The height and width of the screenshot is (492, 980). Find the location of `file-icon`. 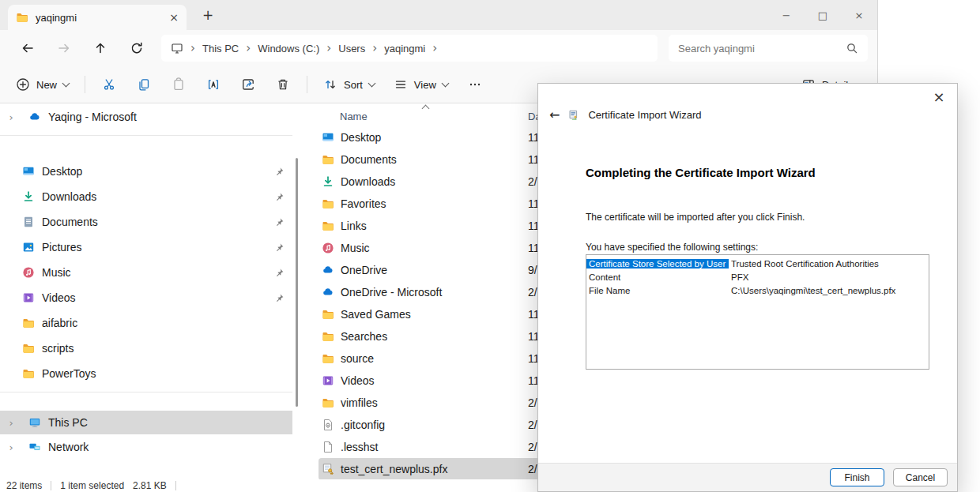

file-icon is located at coordinates (328, 447).